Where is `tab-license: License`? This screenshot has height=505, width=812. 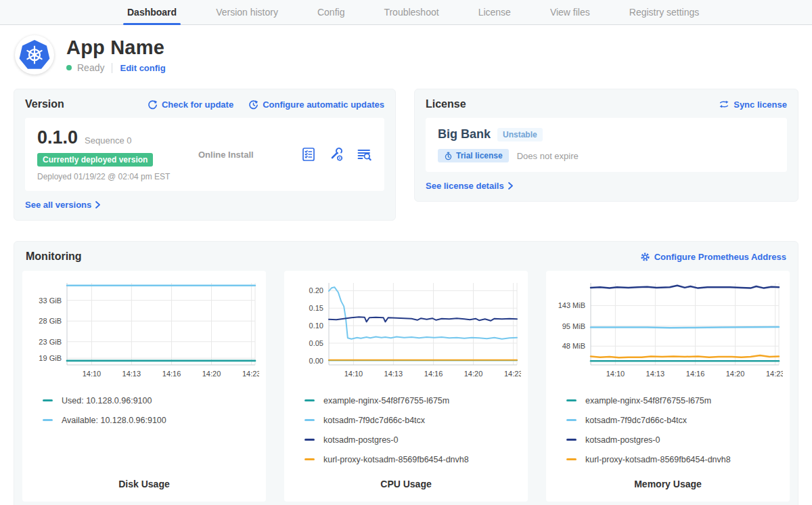 tab-license: License is located at coordinates (495, 12).